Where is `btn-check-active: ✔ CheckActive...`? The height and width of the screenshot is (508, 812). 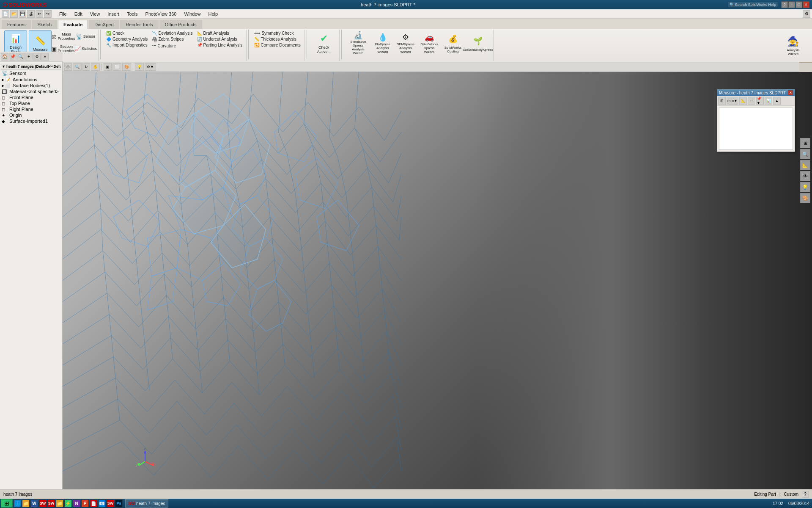
btn-check-active: ✔ CheckActive... is located at coordinates (324, 43).